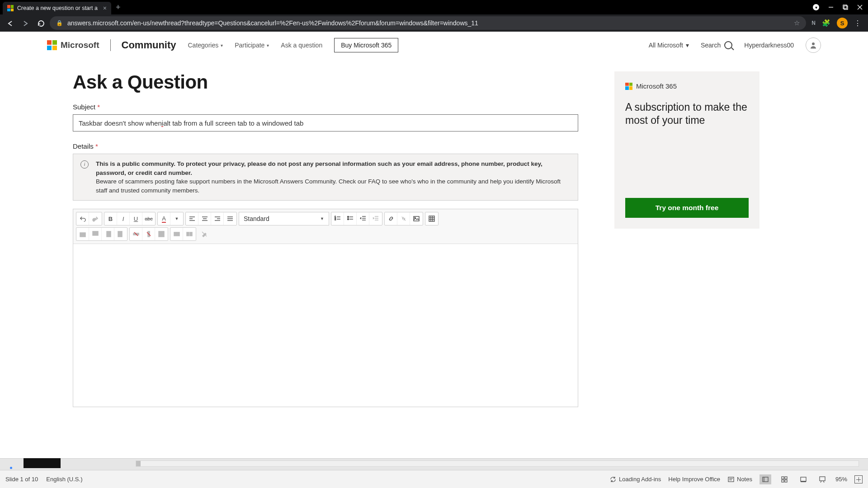 The height and width of the screenshot is (488, 868). Describe the element at coordinates (149, 45) in the screenshot. I see `community-link: Community` at that location.